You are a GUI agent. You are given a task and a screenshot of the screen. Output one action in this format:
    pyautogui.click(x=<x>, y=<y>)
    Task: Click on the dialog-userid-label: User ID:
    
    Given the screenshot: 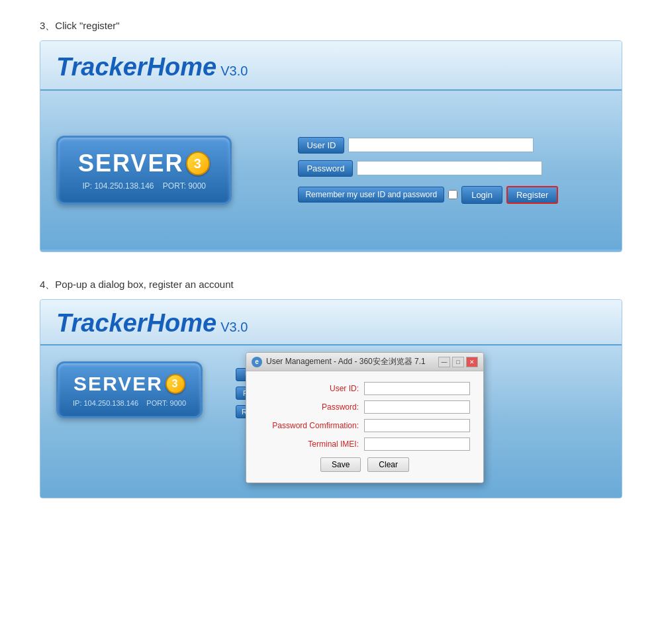 What is the action you would take?
    pyautogui.click(x=309, y=389)
    